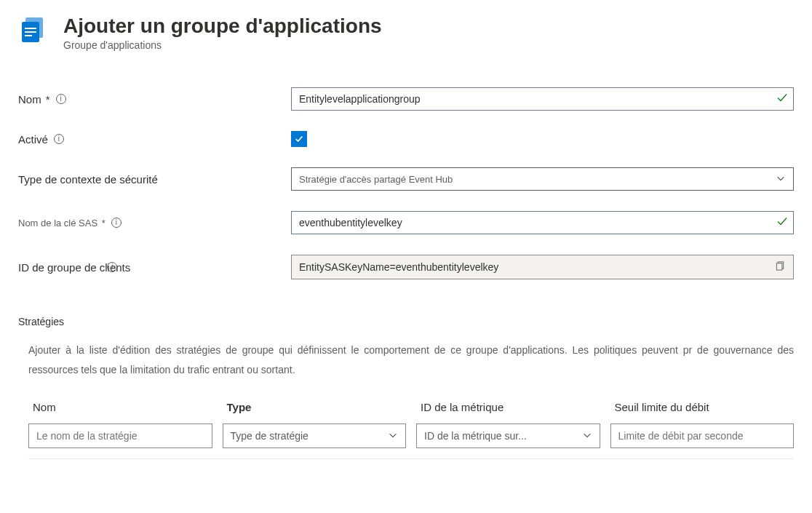 This screenshot has width=812, height=513. I want to click on sas-key-label: Nom de la clé SAS * i, so click(154, 223).